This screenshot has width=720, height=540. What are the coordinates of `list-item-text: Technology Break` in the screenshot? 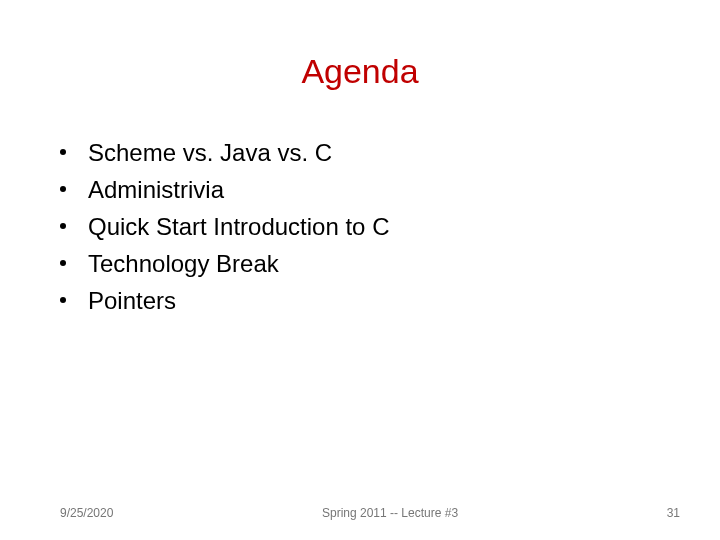 It's located at (184, 264).